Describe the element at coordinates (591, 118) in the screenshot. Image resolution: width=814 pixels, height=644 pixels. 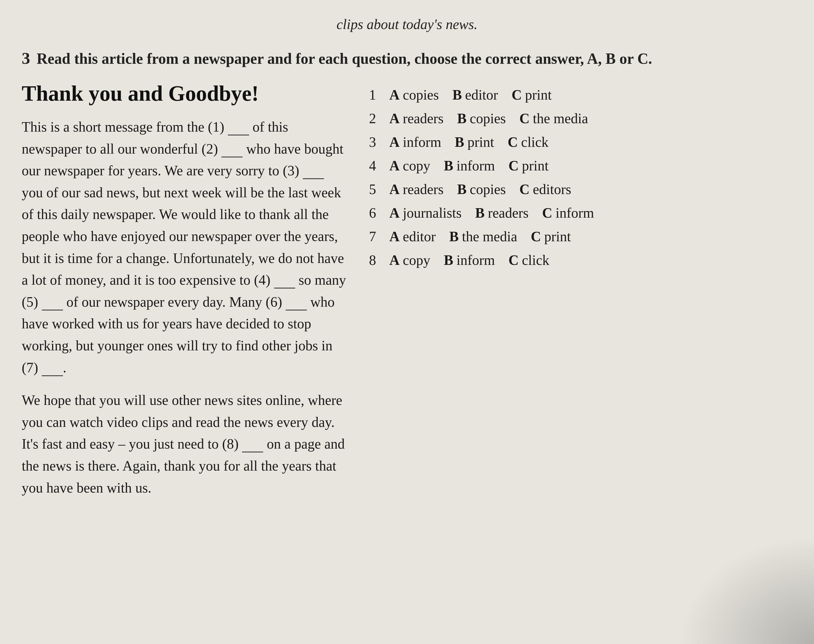
I see `question-options-2: AreadersBcopiesCthe media` at that location.